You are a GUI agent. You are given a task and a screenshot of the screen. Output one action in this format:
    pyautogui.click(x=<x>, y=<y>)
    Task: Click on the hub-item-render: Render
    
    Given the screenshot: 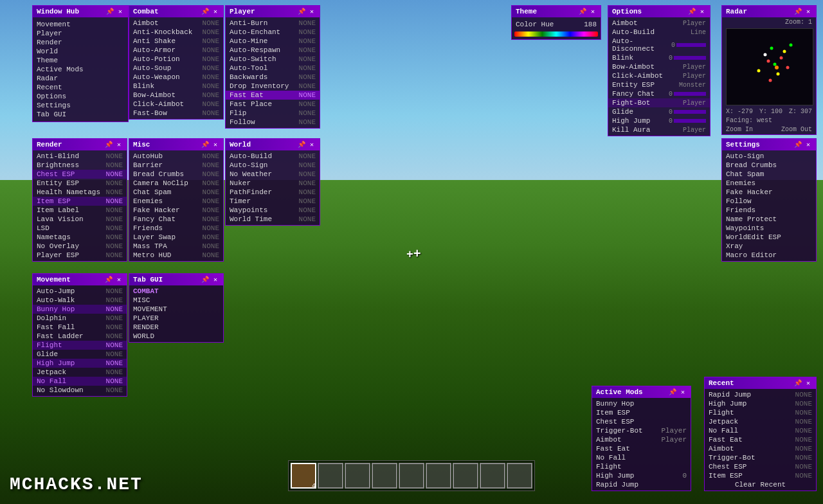 What is the action you would take?
    pyautogui.click(x=80, y=42)
    